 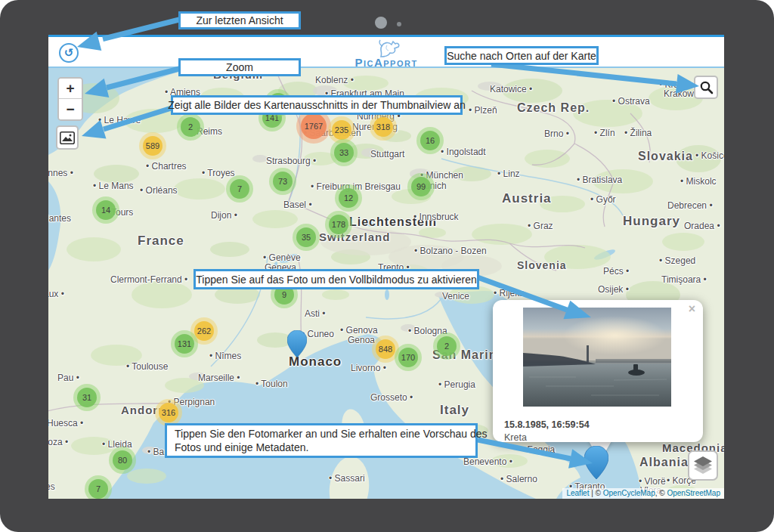 I want to click on photo-cluster-marker: 99, so click(x=421, y=187).